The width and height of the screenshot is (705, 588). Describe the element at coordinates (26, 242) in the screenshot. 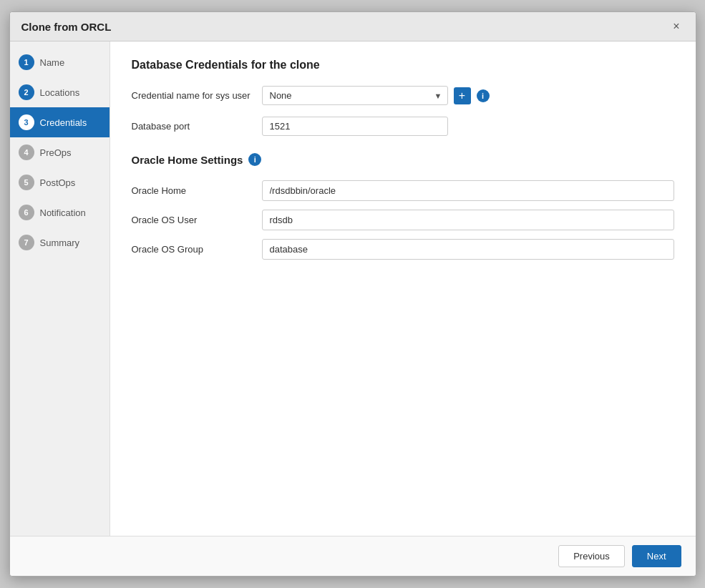

I see `step-badge-7: 7` at that location.